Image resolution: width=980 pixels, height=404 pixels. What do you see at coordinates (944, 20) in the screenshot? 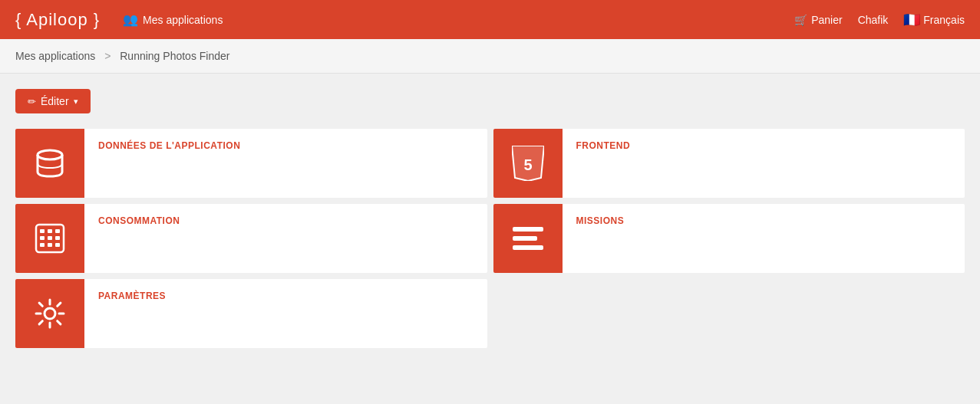
I see `lang-label: Français` at bounding box center [944, 20].